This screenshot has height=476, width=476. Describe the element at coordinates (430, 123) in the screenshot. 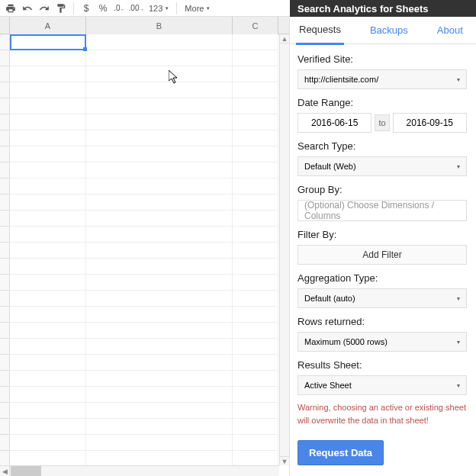

I see `date-to-input: 2016-09-15` at that location.